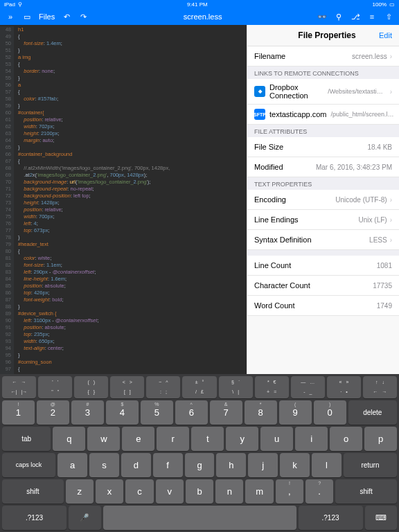 The height and width of the screenshot is (532, 399). I want to click on hide-keyboard-key: ⌨, so click(381, 518).